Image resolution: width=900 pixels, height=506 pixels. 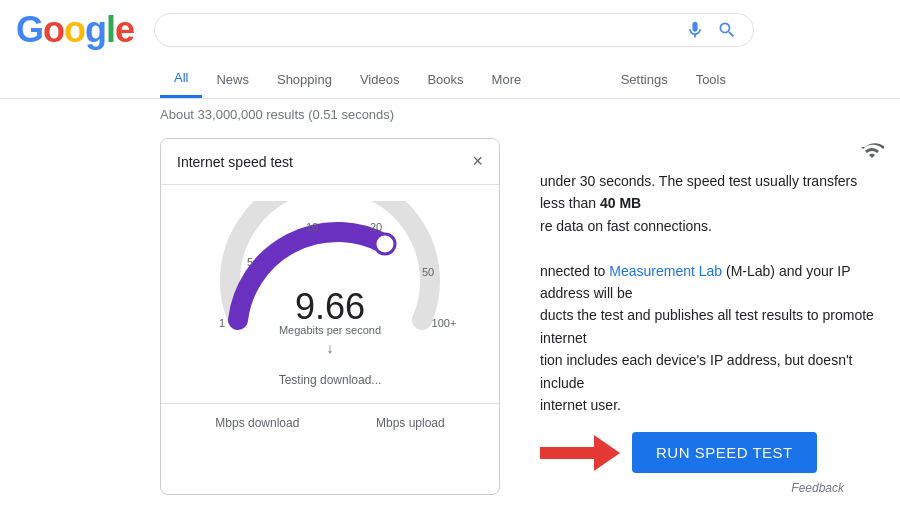 I want to click on tab-all: All, so click(x=181, y=79).